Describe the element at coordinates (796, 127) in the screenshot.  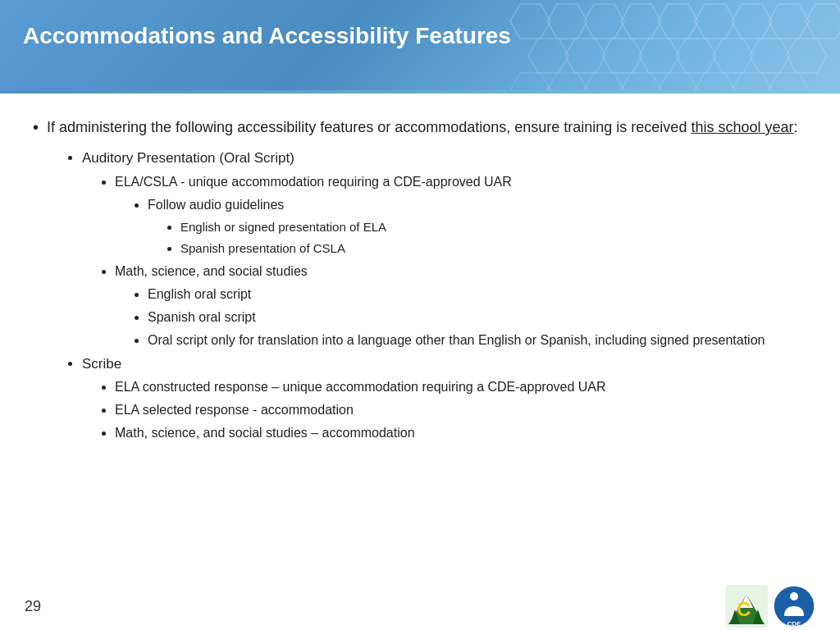
I see `main-text-part2: :` at that location.